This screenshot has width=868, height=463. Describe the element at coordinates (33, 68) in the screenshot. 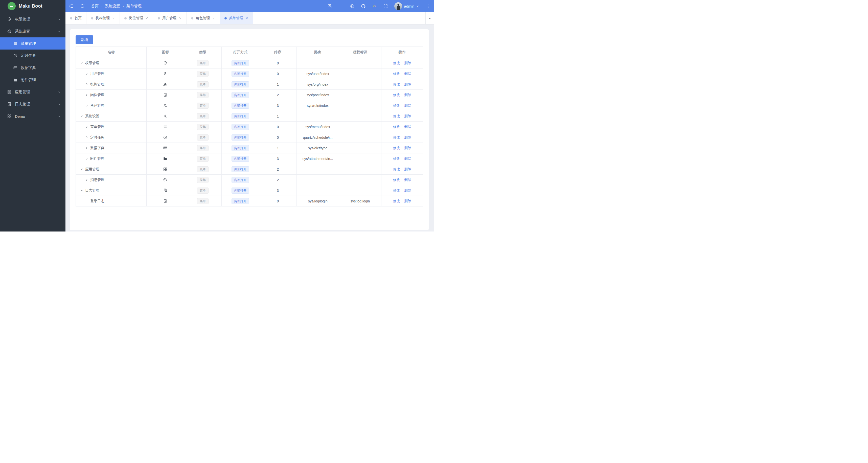

I see `sidebar-subitem-dict: 数据字典` at that location.